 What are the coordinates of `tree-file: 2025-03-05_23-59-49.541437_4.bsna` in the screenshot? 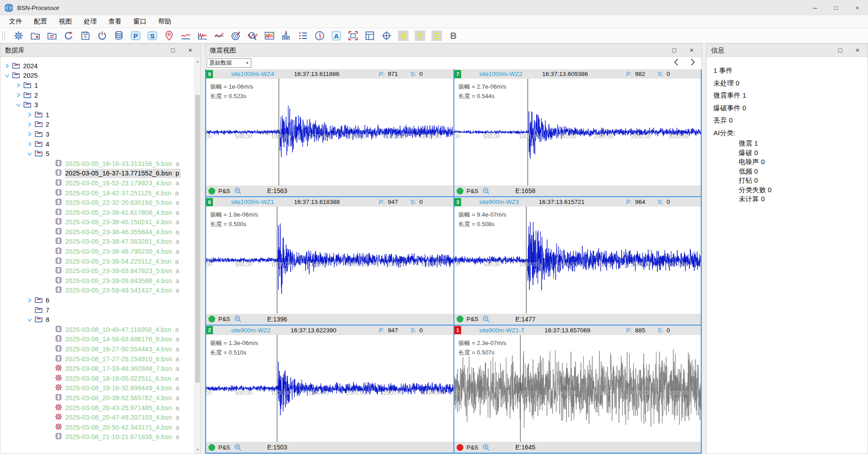 It's located at (100, 291).